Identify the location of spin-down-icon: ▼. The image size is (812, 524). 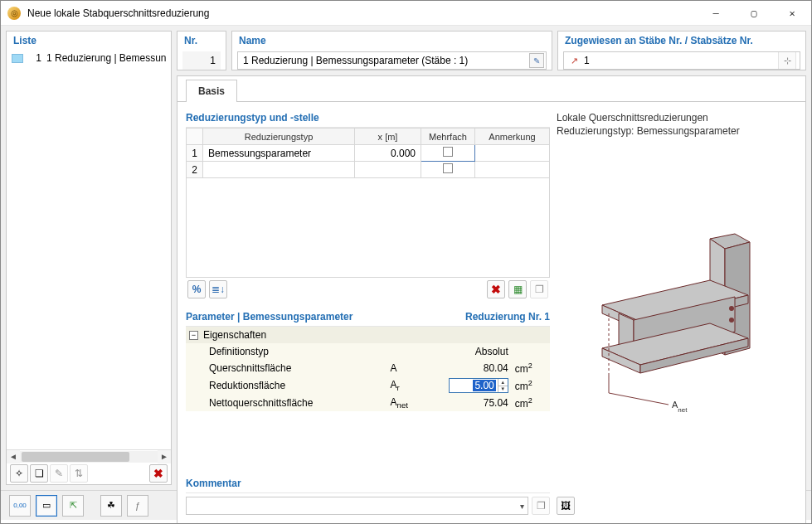
(503, 390).